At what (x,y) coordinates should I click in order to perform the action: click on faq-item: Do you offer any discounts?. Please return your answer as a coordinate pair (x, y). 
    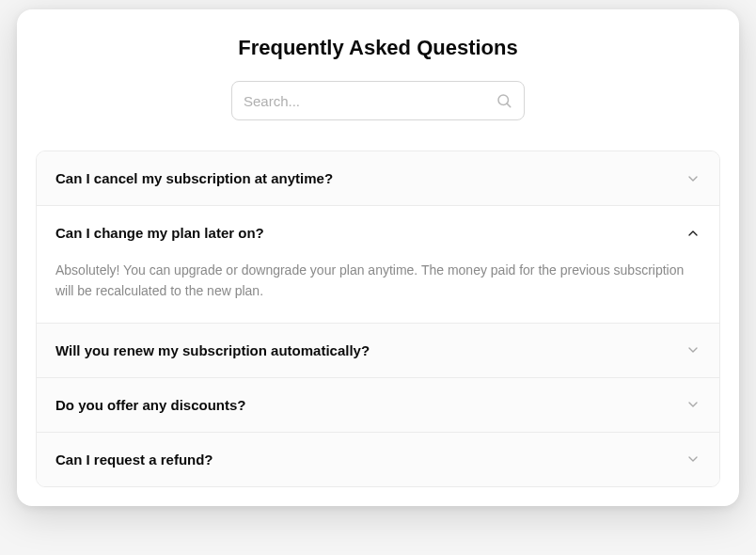
    Looking at the image, I should click on (378, 405).